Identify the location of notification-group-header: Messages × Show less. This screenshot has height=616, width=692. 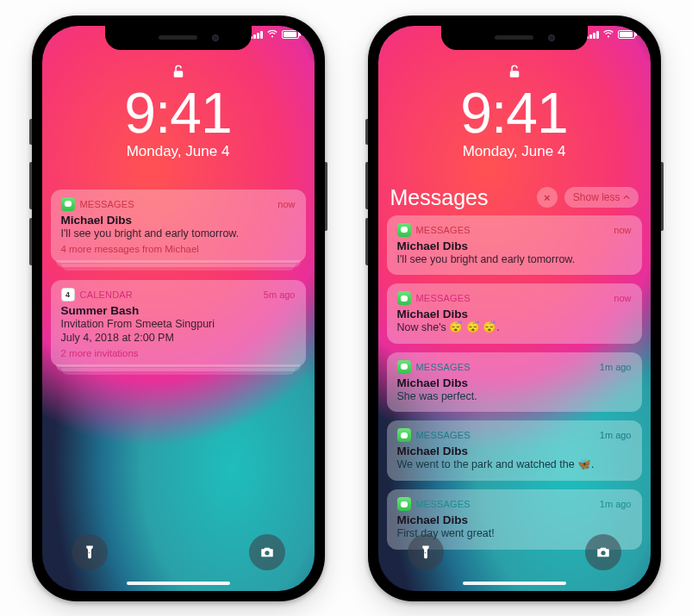
(514, 200).